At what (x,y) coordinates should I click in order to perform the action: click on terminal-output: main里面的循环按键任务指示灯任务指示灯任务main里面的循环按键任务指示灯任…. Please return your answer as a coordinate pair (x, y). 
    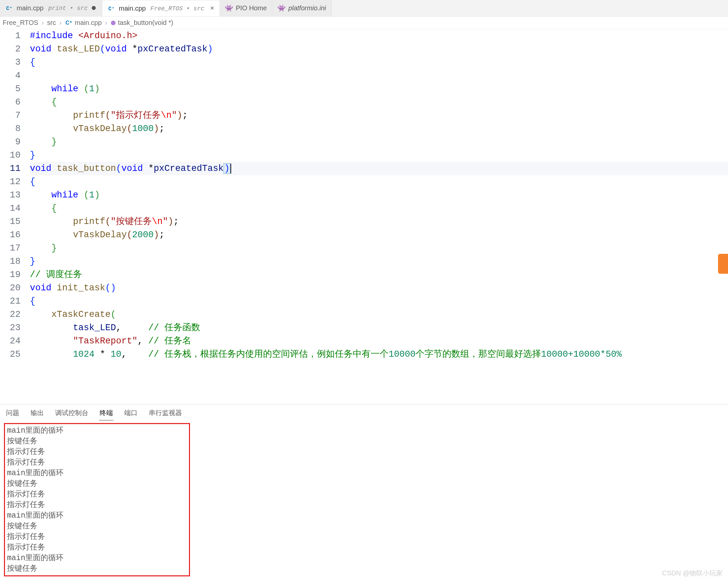
    Looking at the image, I should click on (97, 500).